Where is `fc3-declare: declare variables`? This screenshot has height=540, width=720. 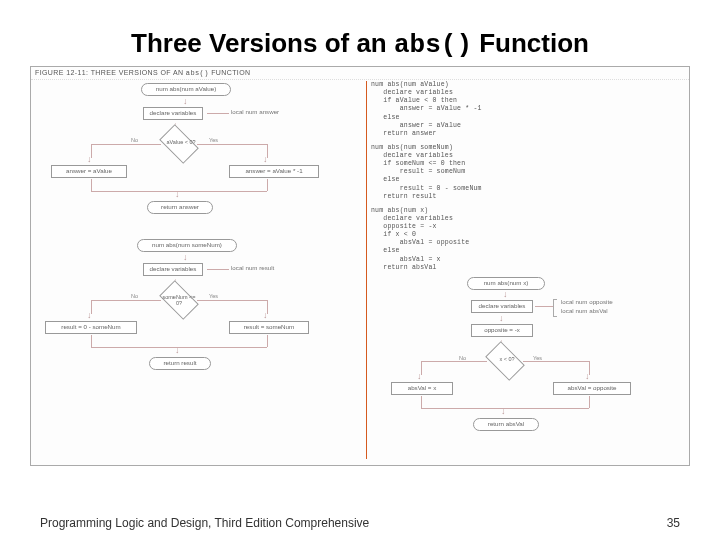 fc3-declare: declare variables is located at coordinates (502, 306).